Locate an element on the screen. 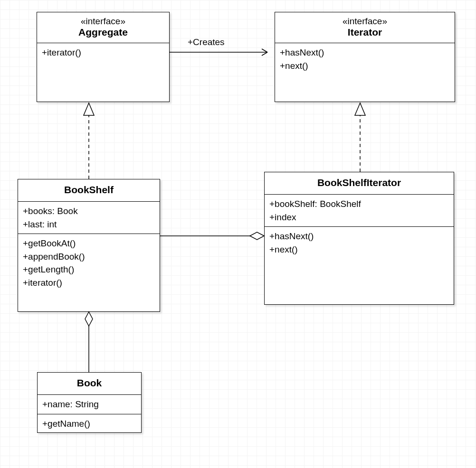 This screenshot has width=476, height=468. class-name: BookShelf is located at coordinates (89, 190).